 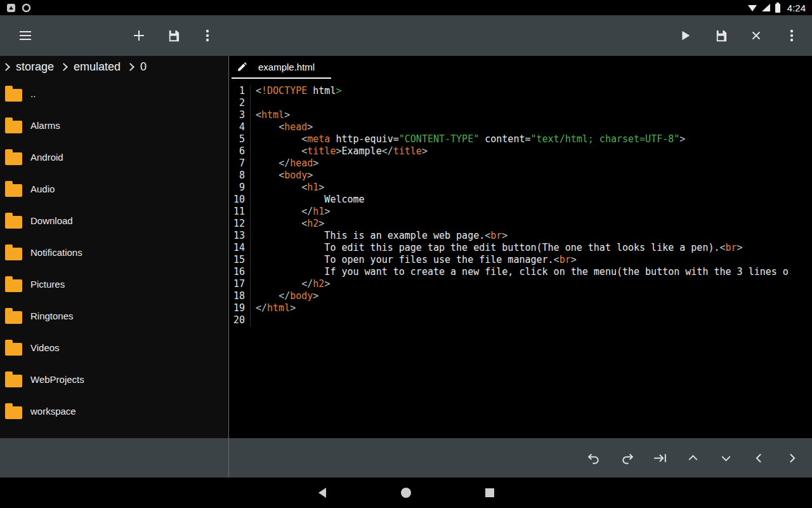 What do you see at coordinates (240, 151) in the screenshot?
I see `line-number: 6` at bounding box center [240, 151].